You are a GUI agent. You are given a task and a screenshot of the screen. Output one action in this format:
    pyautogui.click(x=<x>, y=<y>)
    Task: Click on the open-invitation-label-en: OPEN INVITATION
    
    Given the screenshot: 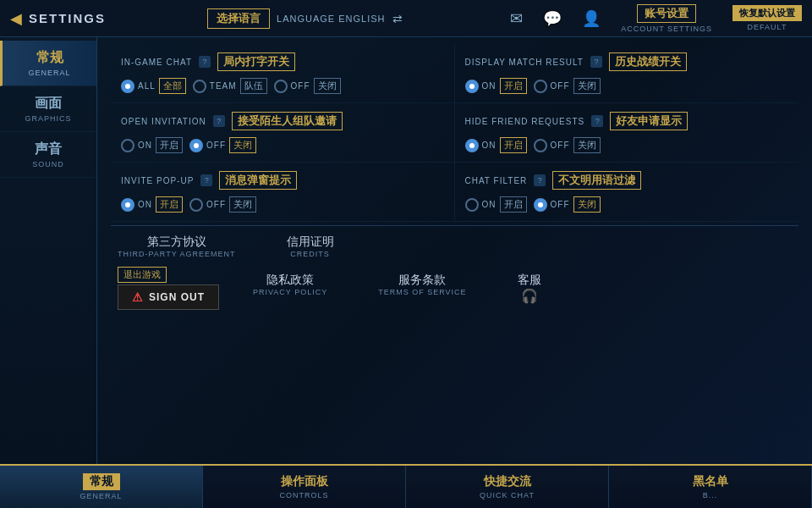 What is the action you would take?
    pyautogui.click(x=164, y=122)
    